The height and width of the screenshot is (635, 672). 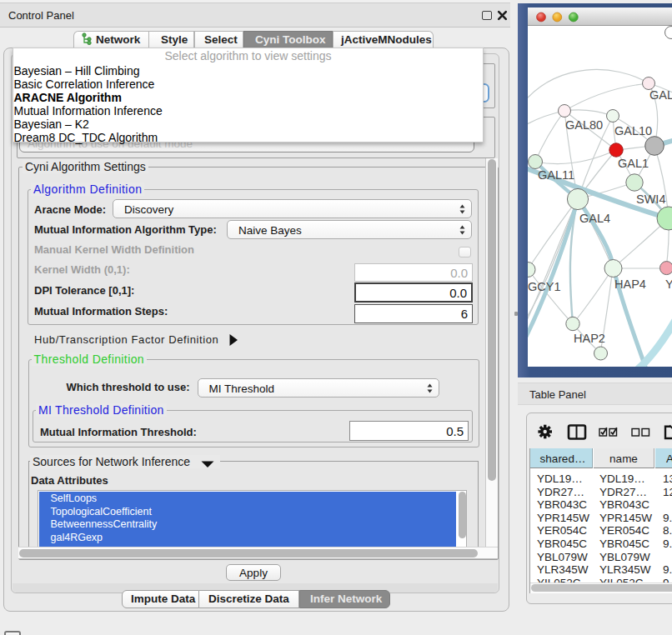 What do you see at coordinates (556, 175) in the screenshot?
I see `svg-text: GAL11` at bounding box center [556, 175].